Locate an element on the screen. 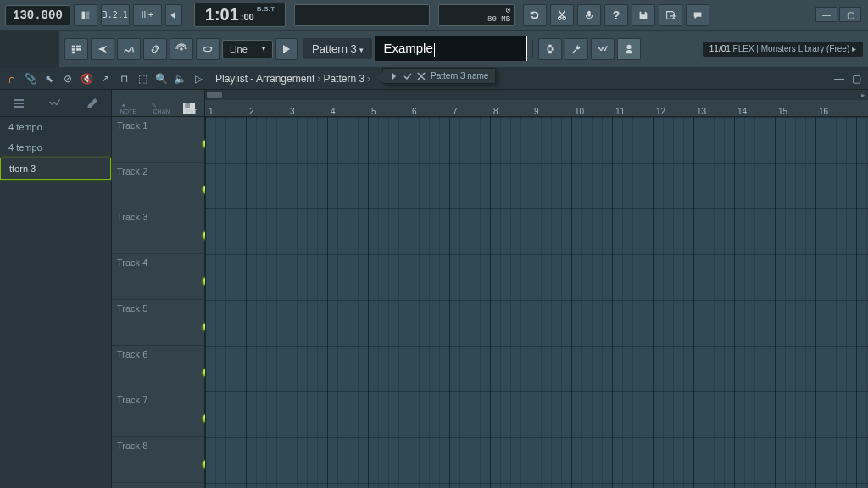  chevron-down-icon: ▾ is located at coordinates (361, 50).